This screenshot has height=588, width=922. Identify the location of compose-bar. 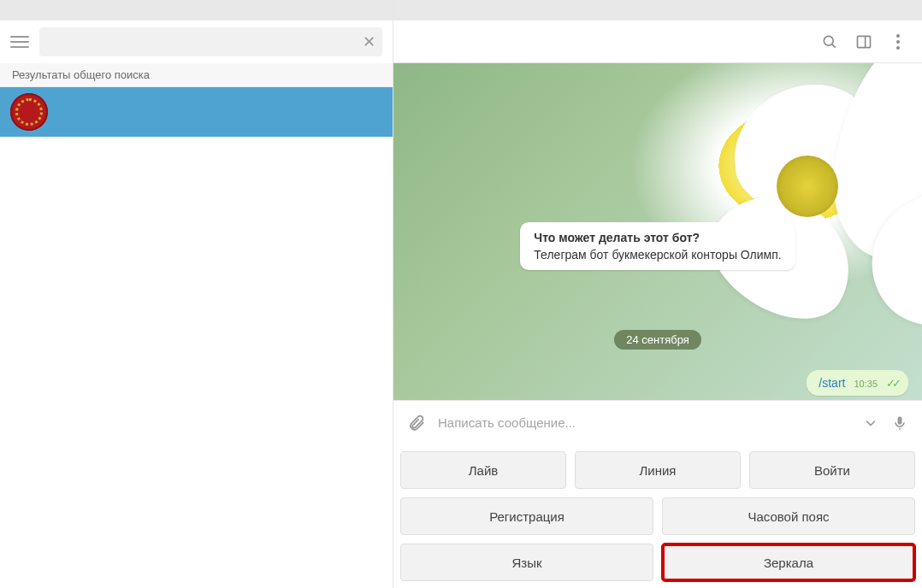
(658, 422).